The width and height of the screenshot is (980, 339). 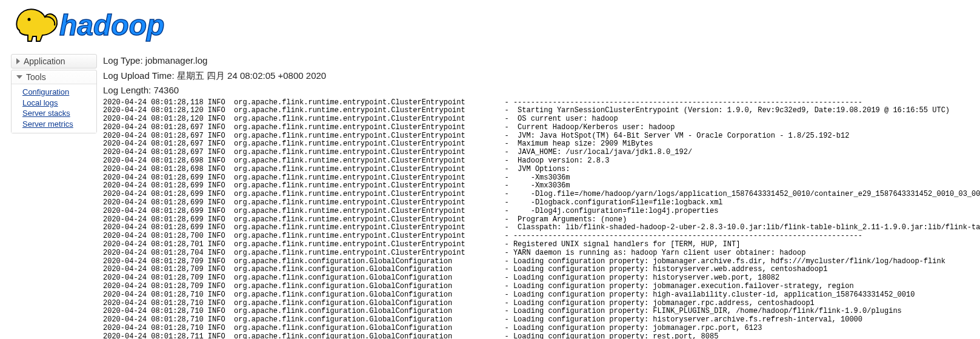 What do you see at coordinates (54, 102) in the screenshot?
I see `sidebar-section-tools: Tools Configuration Local logs Server st…` at bounding box center [54, 102].